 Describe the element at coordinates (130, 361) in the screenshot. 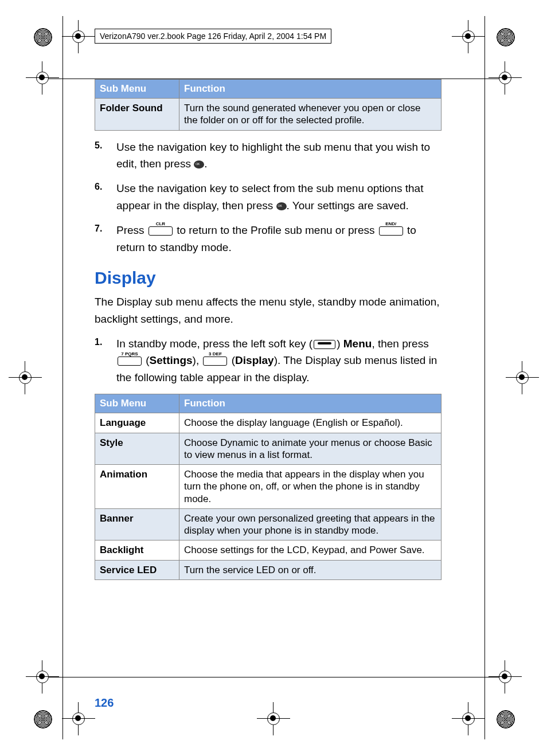

I see `key-7-icon: 7 PQRS` at that location.